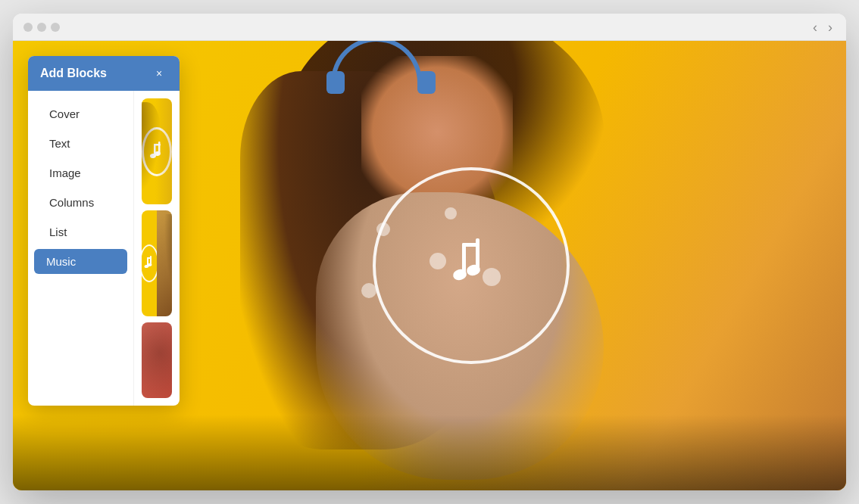 The width and height of the screenshot is (859, 504). Describe the element at coordinates (80, 114) in the screenshot. I see `sidebar-item-cover: Cover` at that location.